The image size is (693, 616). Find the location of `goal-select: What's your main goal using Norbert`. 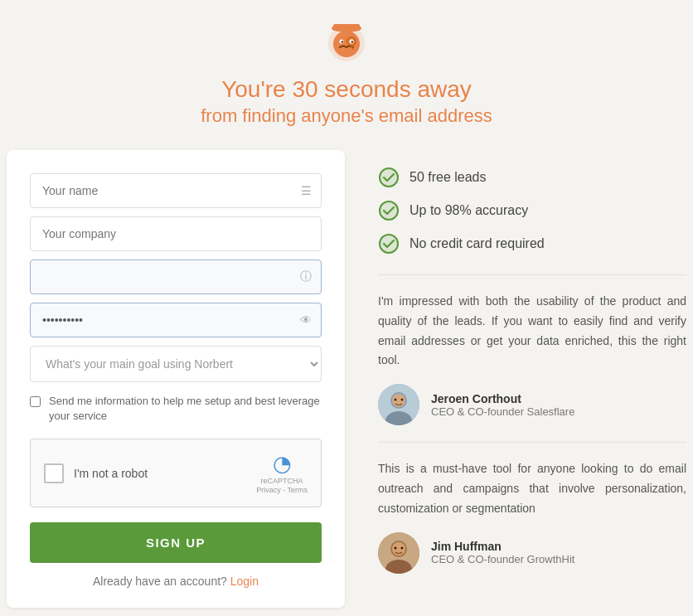

goal-select: What's your main goal using Norbert is located at coordinates (176, 364).